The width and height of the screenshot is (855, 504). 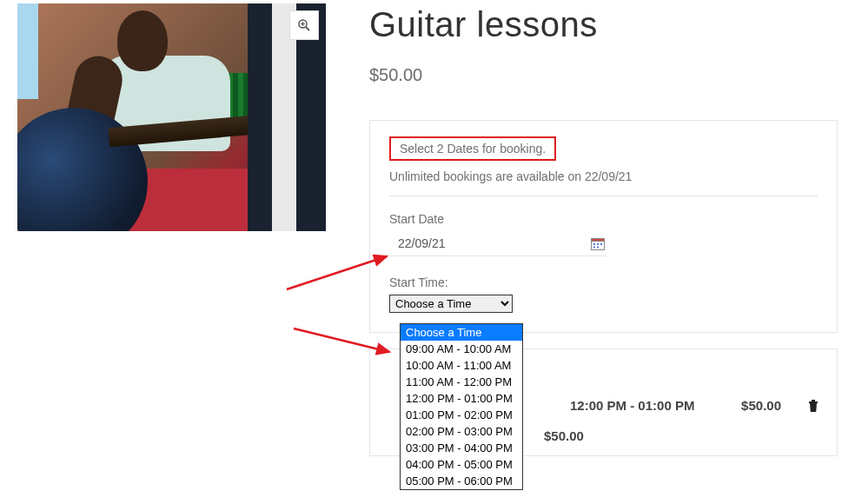 I want to click on calendar-icon, so click(x=598, y=243).